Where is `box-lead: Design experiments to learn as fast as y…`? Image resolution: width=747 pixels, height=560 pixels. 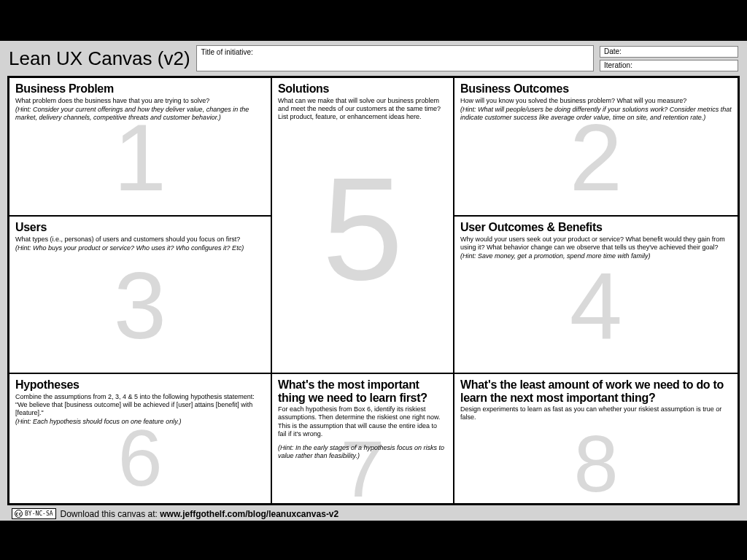 box-lead: Design experiments to learn as fast as y… is located at coordinates (596, 414).